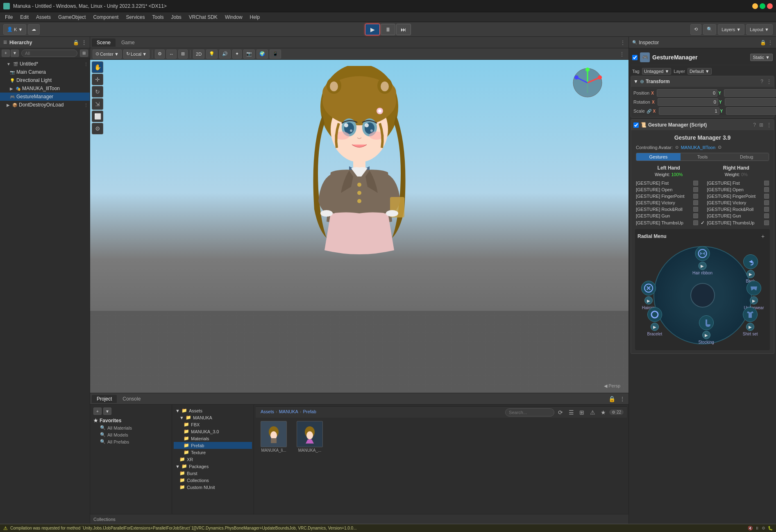  I want to click on scale-tool: ⇲, so click(98, 104).